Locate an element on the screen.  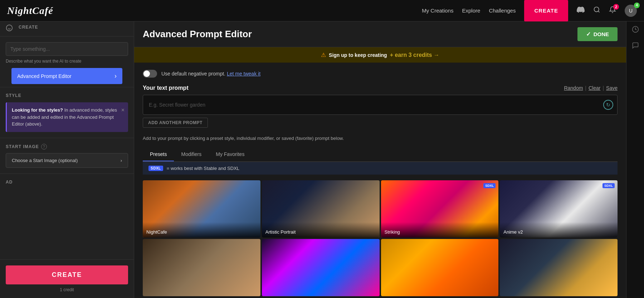
clear-prompt-link: Clear is located at coordinates (595, 88).